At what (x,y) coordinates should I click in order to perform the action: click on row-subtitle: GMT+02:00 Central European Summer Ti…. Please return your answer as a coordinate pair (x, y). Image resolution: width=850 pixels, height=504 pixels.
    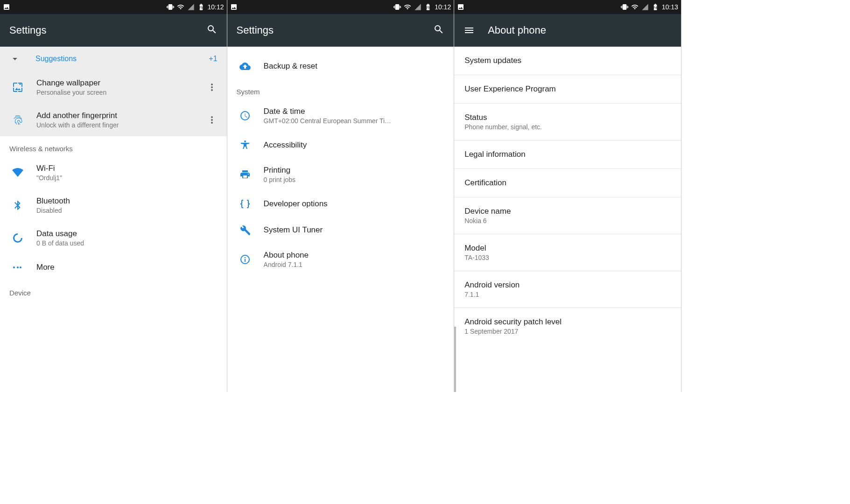
    Looking at the image, I should click on (354, 121).